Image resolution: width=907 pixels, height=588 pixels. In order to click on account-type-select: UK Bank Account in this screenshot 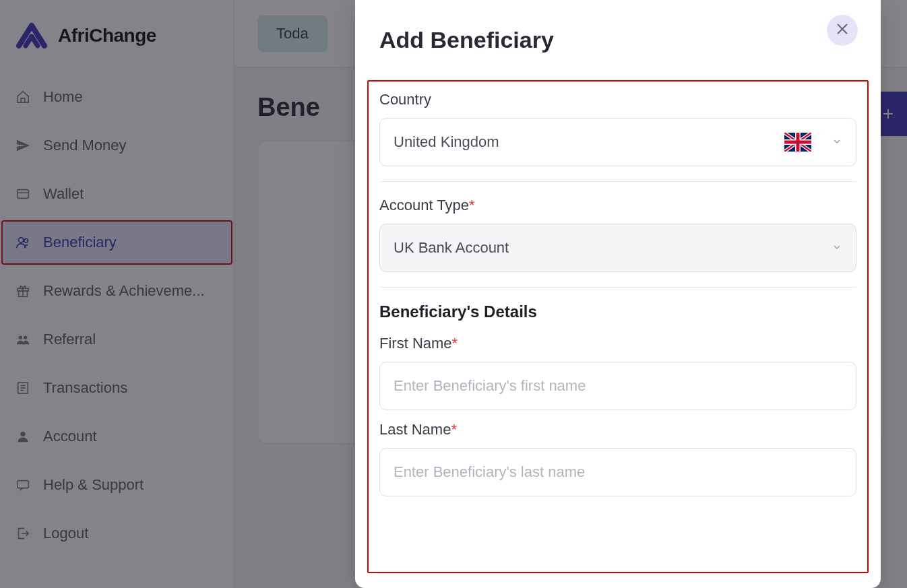, I will do `click(618, 248)`.